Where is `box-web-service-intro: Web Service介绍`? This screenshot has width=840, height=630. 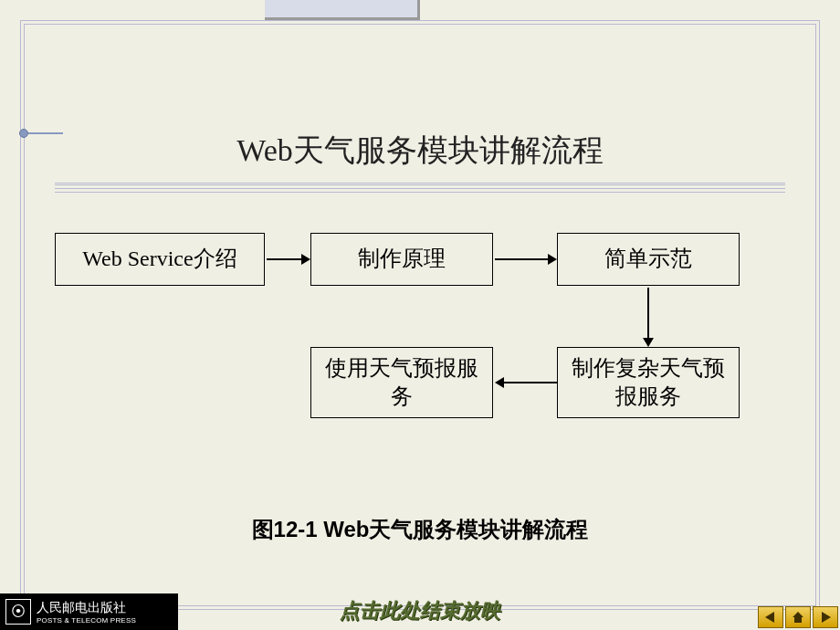 box-web-service-intro: Web Service介绍 is located at coordinates (160, 259).